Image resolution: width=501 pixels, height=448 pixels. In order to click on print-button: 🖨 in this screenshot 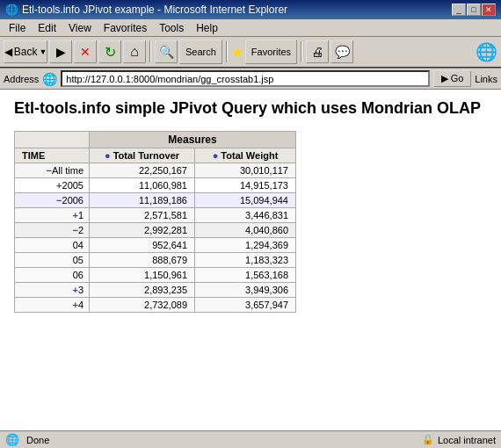, I will do `click(317, 52)`.